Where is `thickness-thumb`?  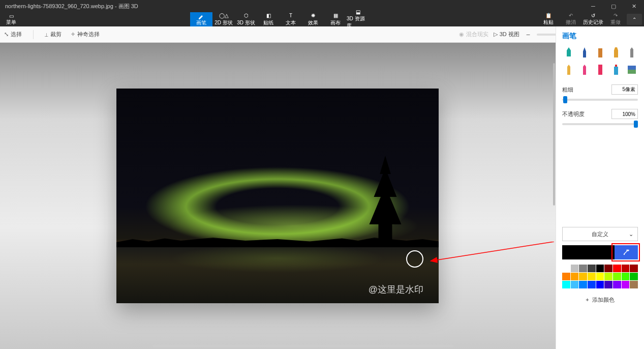
thickness-thumb is located at coordinates (565, 100).